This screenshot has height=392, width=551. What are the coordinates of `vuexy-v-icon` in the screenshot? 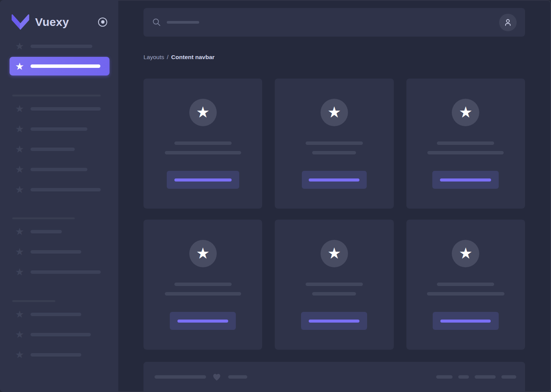 It's located at (21, 22).